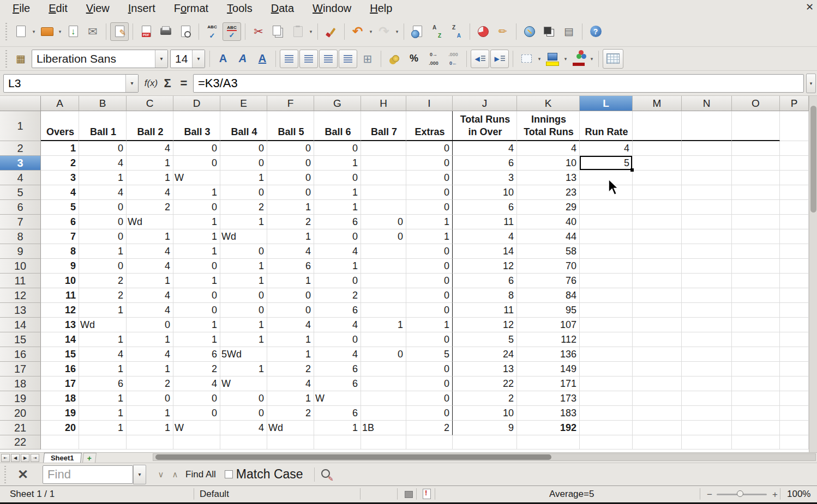 The width and height of the screenshot is (817, 504). What do you see at coordinates (606, 325) in the screenshot?
I see `cell-L14` at bounding box center [606, 325].